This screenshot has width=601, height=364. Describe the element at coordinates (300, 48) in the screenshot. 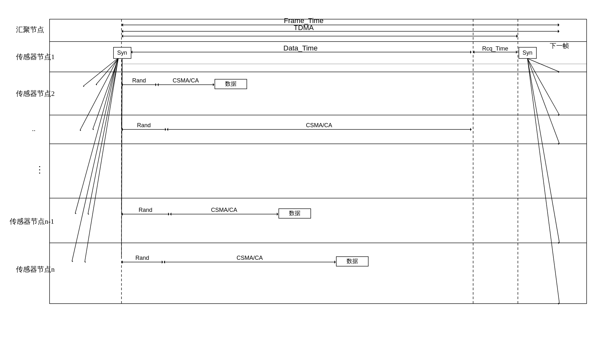

I see `label-data-time: Data_Time` at that location.